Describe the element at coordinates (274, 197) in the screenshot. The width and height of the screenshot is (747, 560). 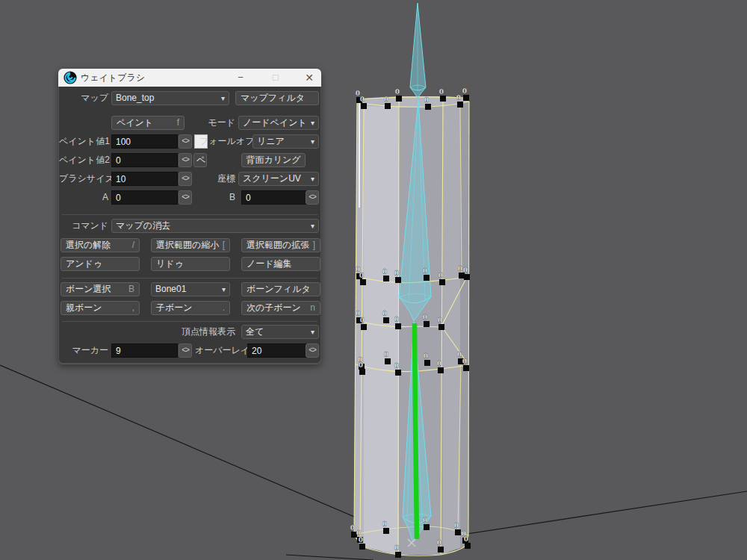
I see `b-input` at that location.